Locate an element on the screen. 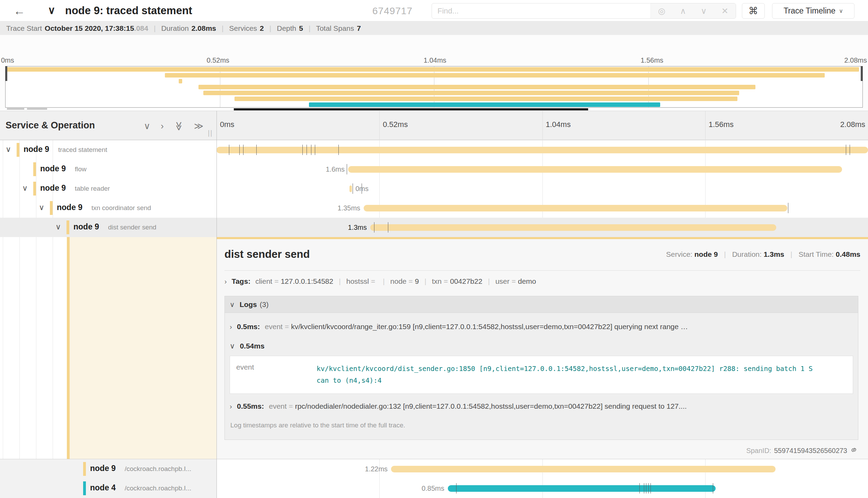 The width and height of the screenshot is (868, 498). duration-value: 1.3ms is located at coordinates (774, 254).